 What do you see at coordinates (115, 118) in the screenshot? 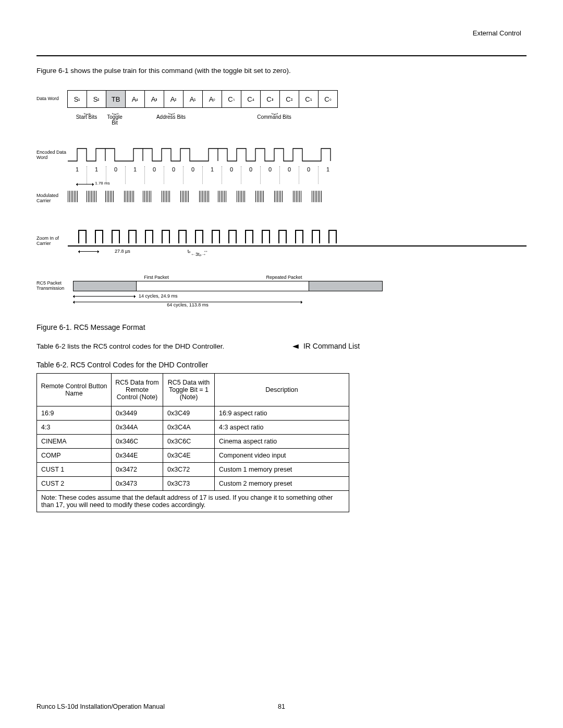
I see `group-toggle: Toggle Bit` at bounding box center [115, 118].